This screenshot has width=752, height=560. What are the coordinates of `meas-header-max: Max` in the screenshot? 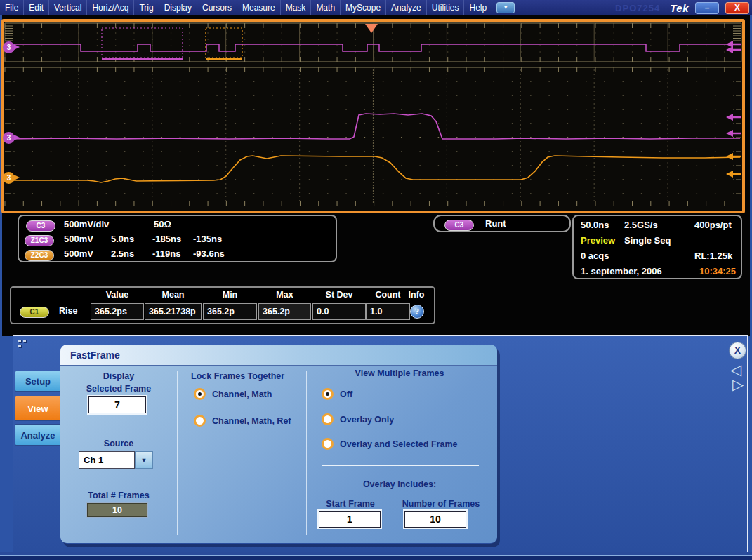 It's located at (285, 295).